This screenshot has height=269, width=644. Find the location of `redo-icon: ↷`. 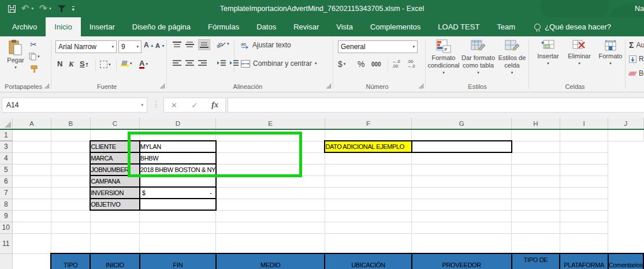

redo-icon: ↷ is located at coordinates (43, 9).